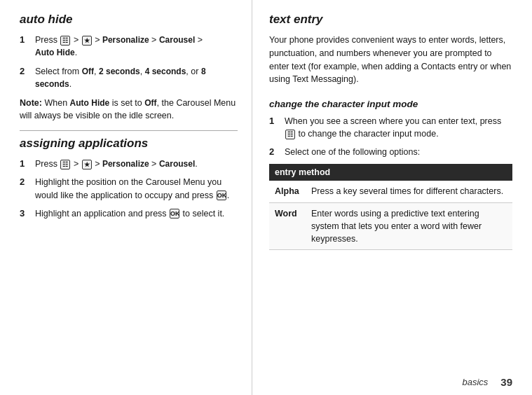 The width and height of the screenshot is (532, 395). Describe the element at coordinates (129, 164) in the screenshot. I see `step-1-assign: 1 Press ☷ > ★ > Personalize > Carousel.` at that location.